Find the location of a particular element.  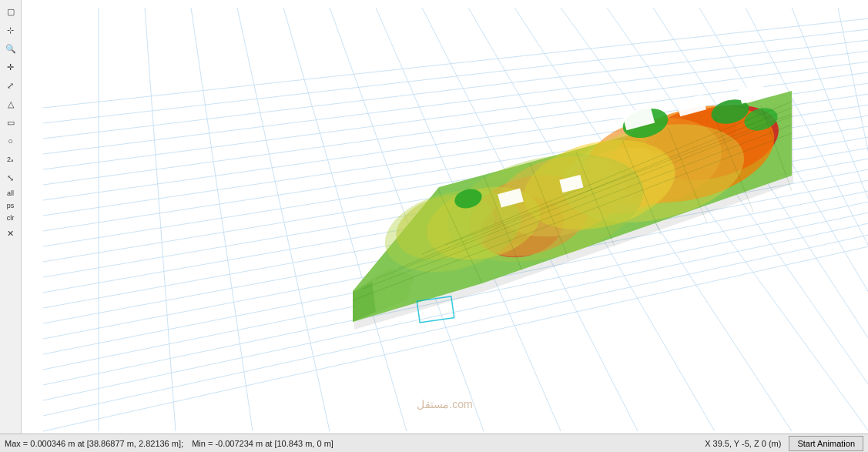

status-coords: X 39.5, Y -5, Z 0 (m) is located at coordinates (747, 444).